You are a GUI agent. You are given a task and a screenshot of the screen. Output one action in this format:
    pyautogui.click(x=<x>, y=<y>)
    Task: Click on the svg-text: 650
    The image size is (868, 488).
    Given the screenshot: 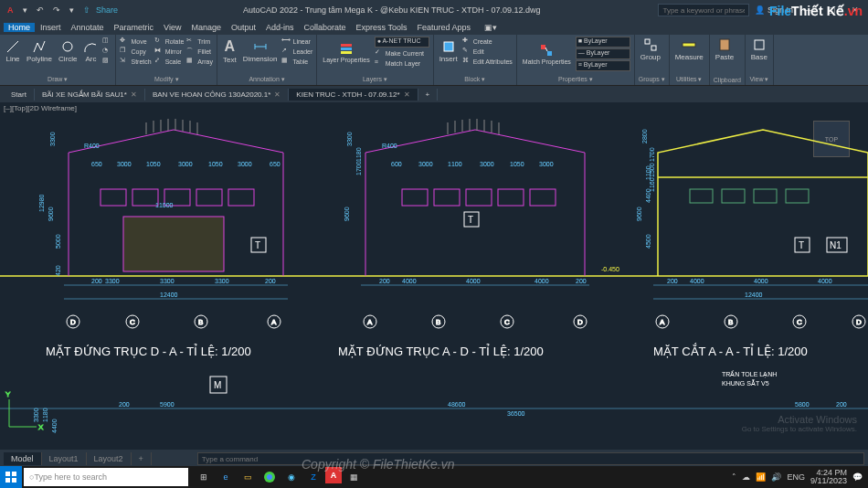 What is the action you would take?
    pyautogui.click(x=275, y=164)
    